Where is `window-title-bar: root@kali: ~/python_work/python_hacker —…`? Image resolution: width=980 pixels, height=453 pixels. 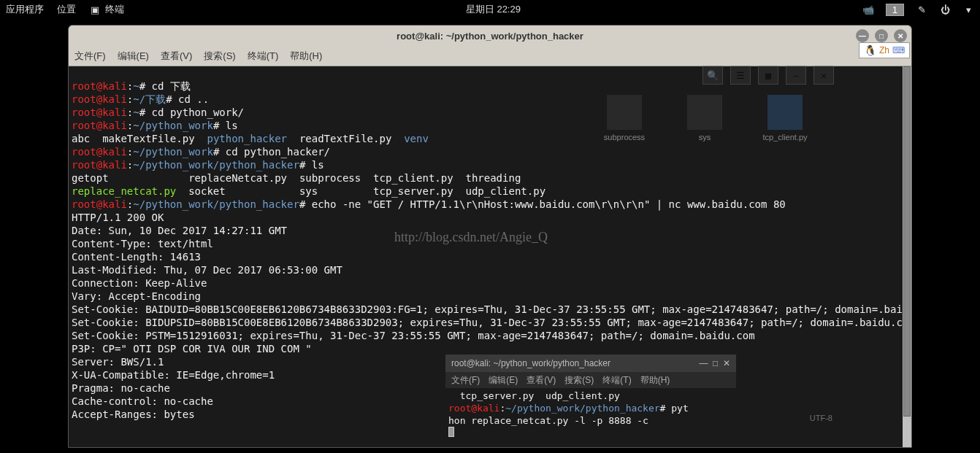 window-title-bar: root@kali: ~/python_work/python_hacker —… is located at coordinates (490, 36).